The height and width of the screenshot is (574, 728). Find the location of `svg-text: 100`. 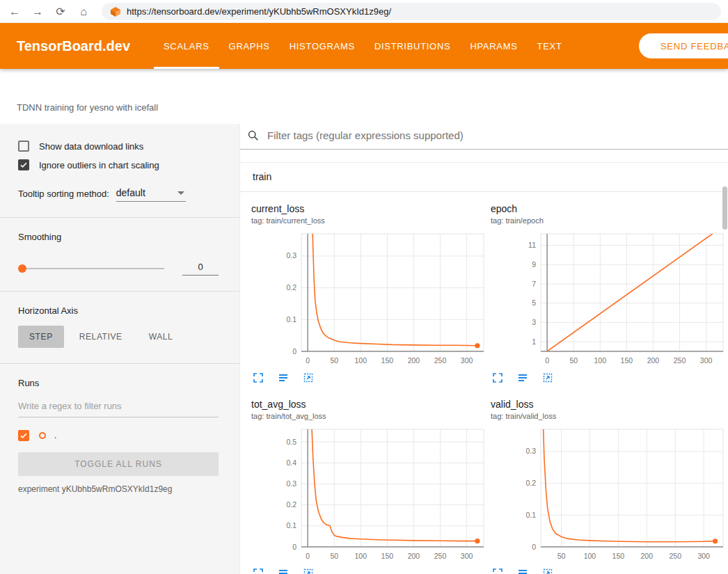

svg-text: 100 is located at coordinates (361, 360).